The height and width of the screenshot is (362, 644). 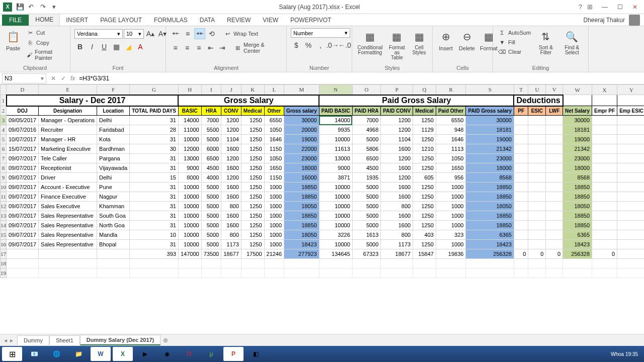 What do you see at coordinates (154, 216) in the screenshot?
I see `cell-13-G: 31` at bounding box center [154, 216].